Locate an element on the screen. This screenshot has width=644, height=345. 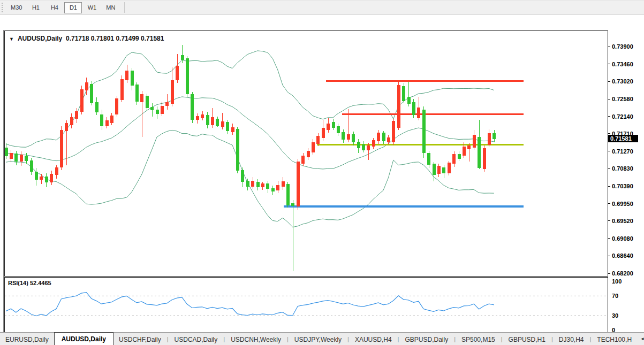
rsi-axis-label: 30 is located at coordinates (615, 316).